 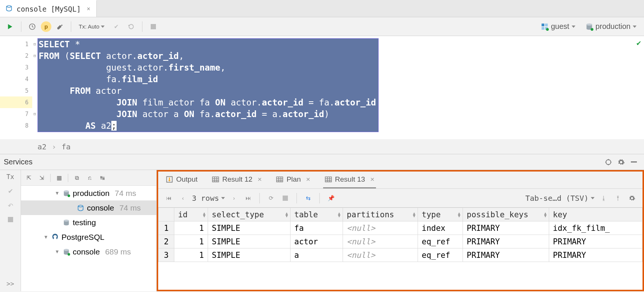 I want to click on target-icon, so click(x=608, y=162).